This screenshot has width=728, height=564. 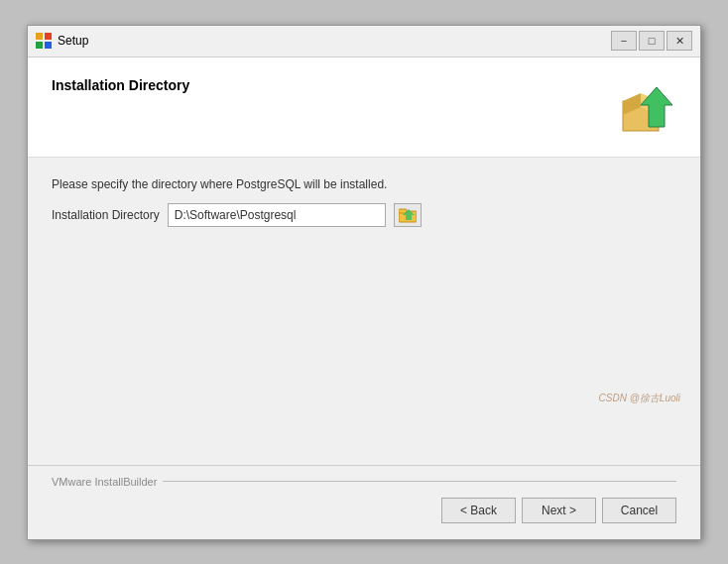 What do you see at coordinates (105, 215) in the screenshot?
I see `field-label: Installation Directory` at bounding box center [105, 215].